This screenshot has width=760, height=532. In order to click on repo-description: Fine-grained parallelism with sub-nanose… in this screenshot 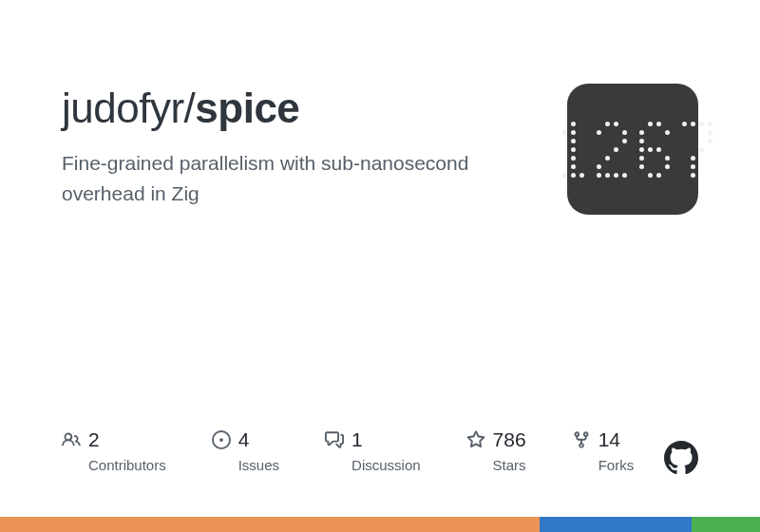, I will do `click(266, 179)`.